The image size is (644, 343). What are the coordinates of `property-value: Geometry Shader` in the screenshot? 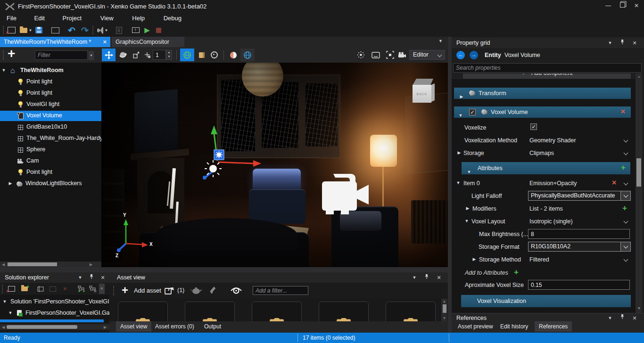 It's located at (553, 140).